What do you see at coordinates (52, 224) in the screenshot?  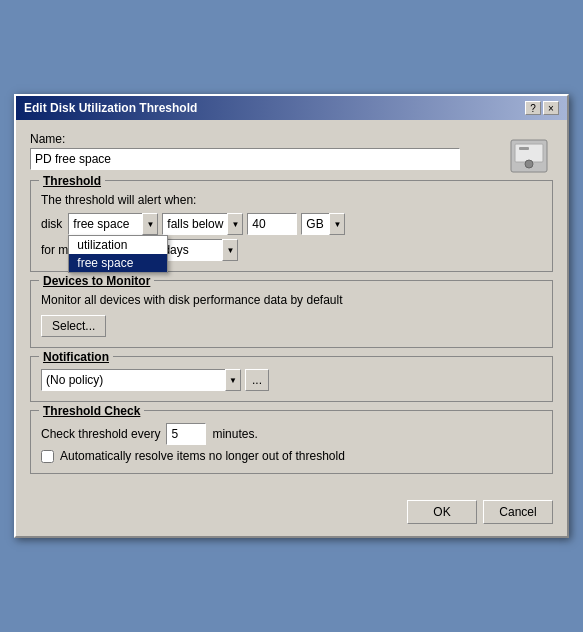 I see `disk-label: disk` at bounding box center [52, 224].